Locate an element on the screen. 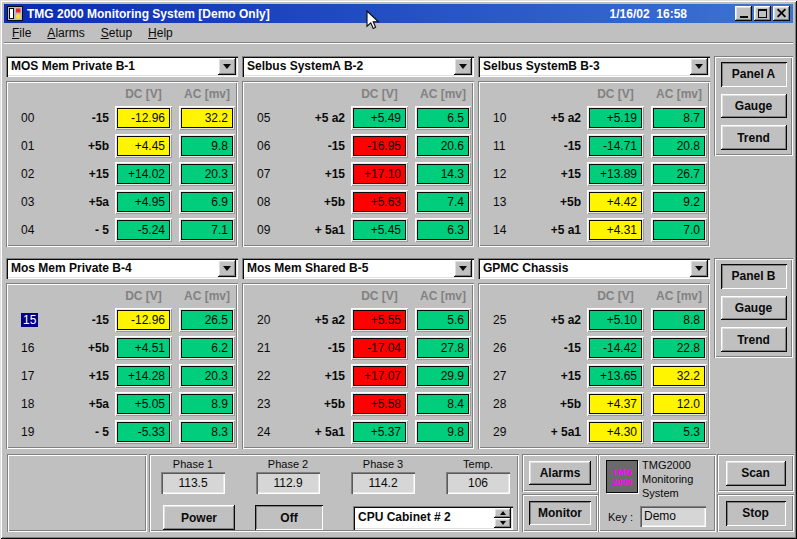 Image resolution: width=797 pixels, height=539 pixels. panel-selector: GPMC Chassis is located at coordinates (594, 268).